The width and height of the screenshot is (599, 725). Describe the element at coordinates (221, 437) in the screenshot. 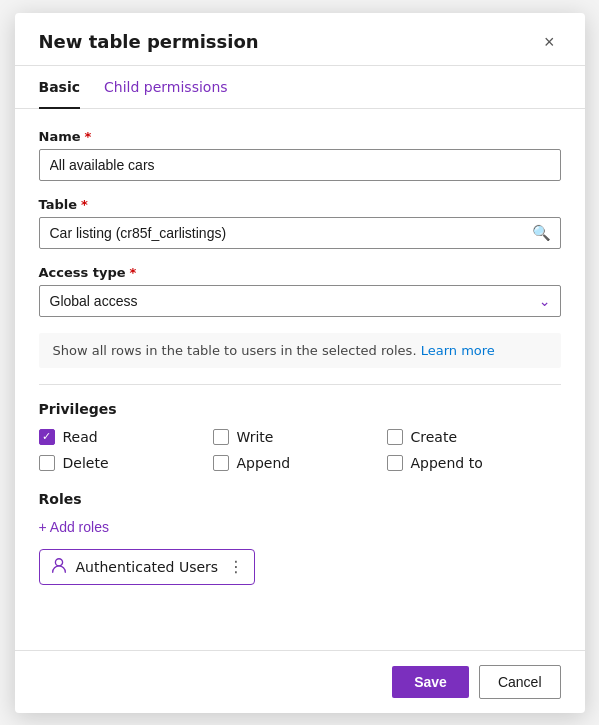

I see `write-checkbox` at that location.